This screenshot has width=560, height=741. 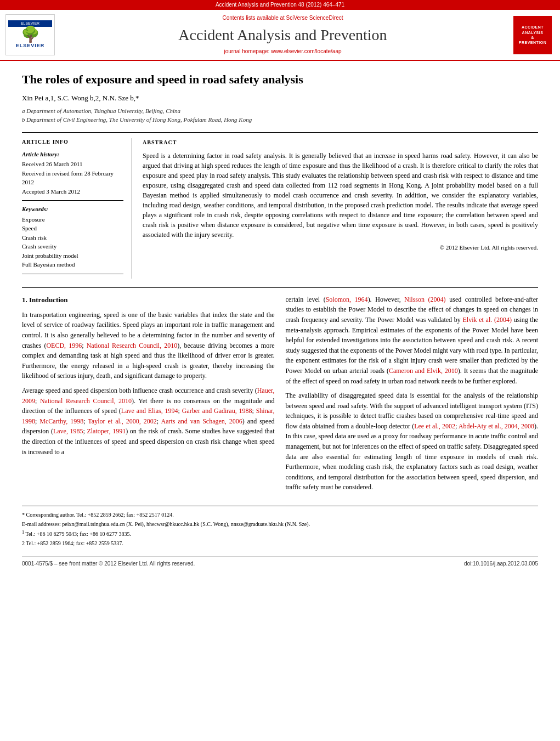 What do you see at coordinates (72, 210) in the screenshot?
I see `keywords-label: Keywords:` at bounding box center [72, 210].